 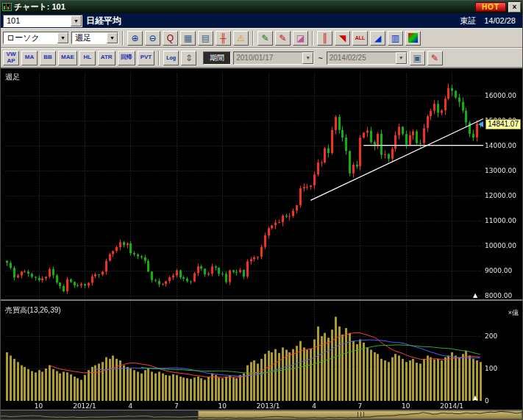 What do you see at coordinates (262, 415) in the screenshot?
I see `range-scrollbar` at bounding box center [262, 415].